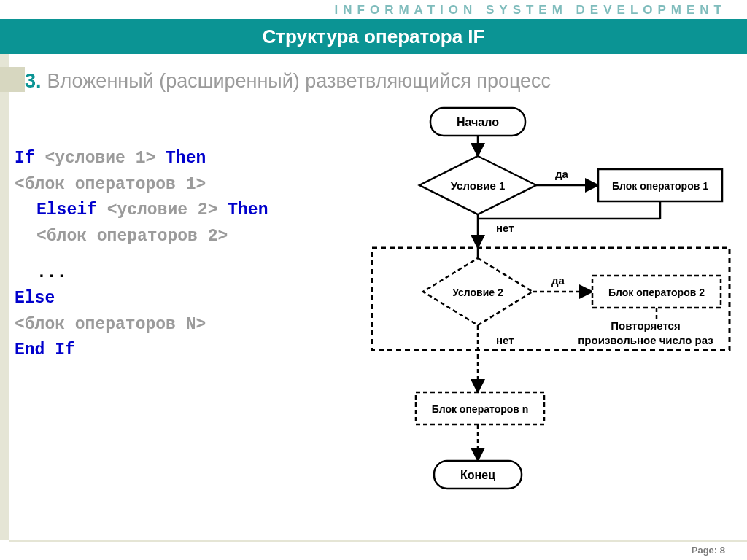 Image resolution: width=747 pixels, height=560 pixels. Describe the element at coordinates (378, 541) in the screenshot. I see `bottom-rail` at that location.